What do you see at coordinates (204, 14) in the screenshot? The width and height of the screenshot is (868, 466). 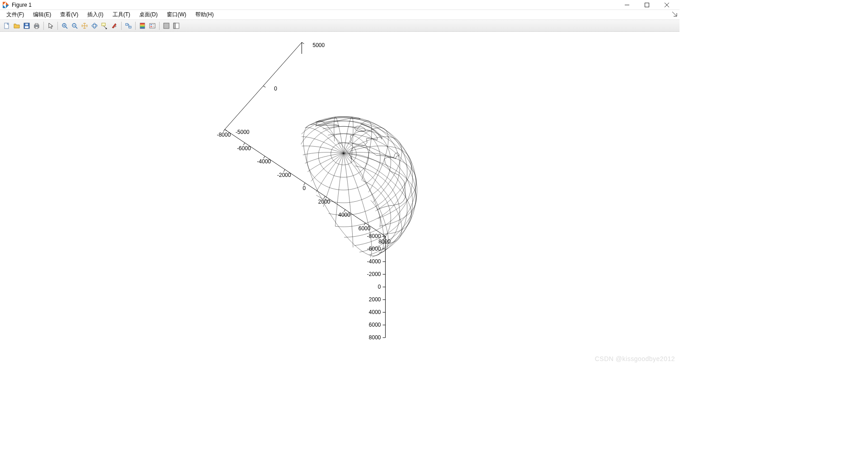 I see `menu-help: 帮助(H)` at bounding box center [204, 14].